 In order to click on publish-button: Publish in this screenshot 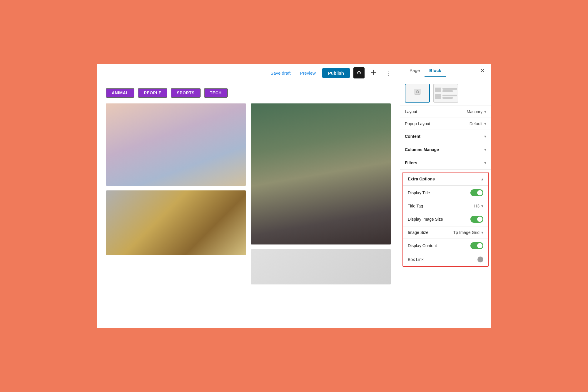, I will do `click(336, 73)`.